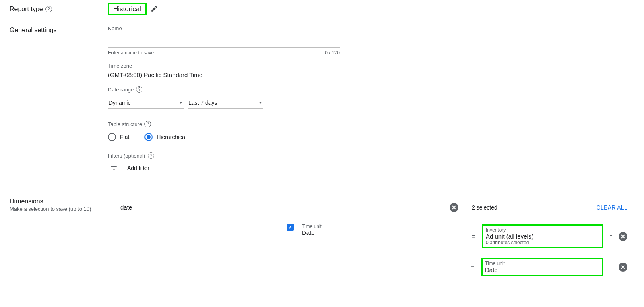 The height and width of the screenshot is (307, 644). Describe the element at coordinates (59, 30) in the screenshot. I see `general-settings-title: General settings` at that location.